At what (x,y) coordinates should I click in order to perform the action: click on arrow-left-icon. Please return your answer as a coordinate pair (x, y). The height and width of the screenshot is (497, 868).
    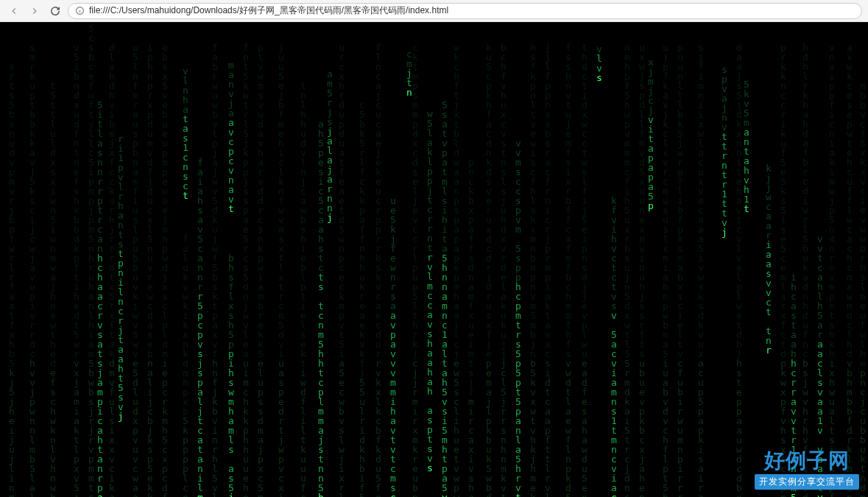
    Looking at the image, I should click on (14, 11).